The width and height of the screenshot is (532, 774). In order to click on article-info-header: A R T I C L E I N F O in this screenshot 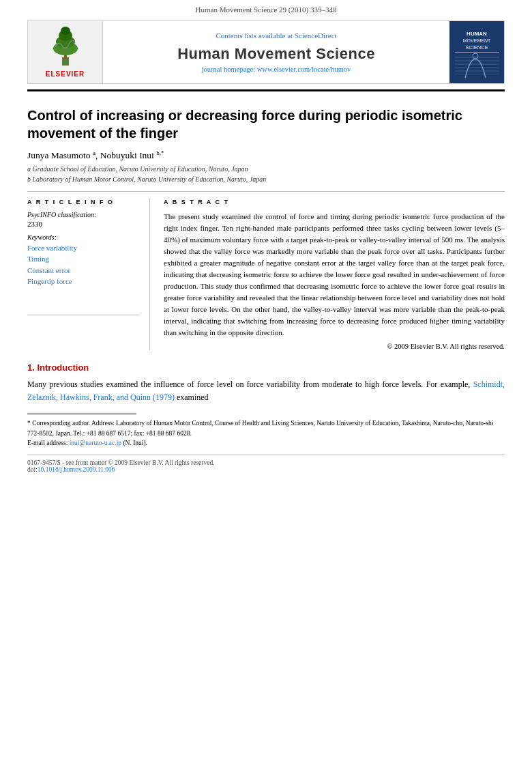, I will do `click(83, 202)`.